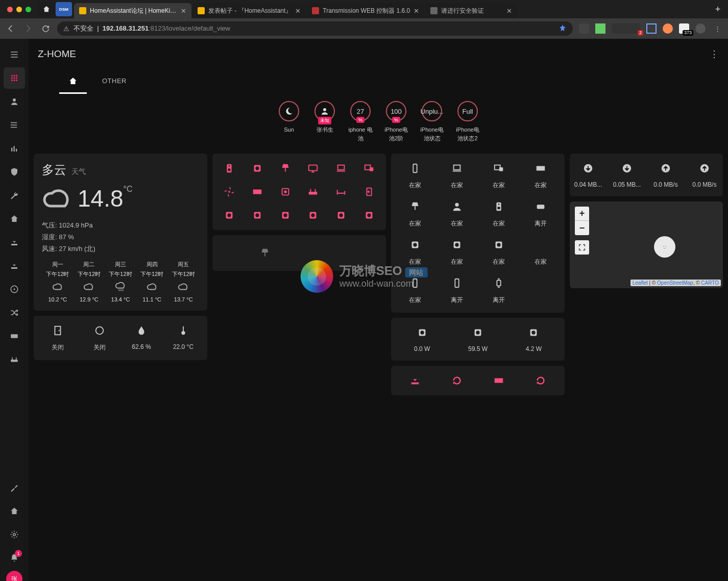 The height and width of the screenshot is (581, 728). I want to click on header-badge: 27 % iphone 电池, so click(360, 121).